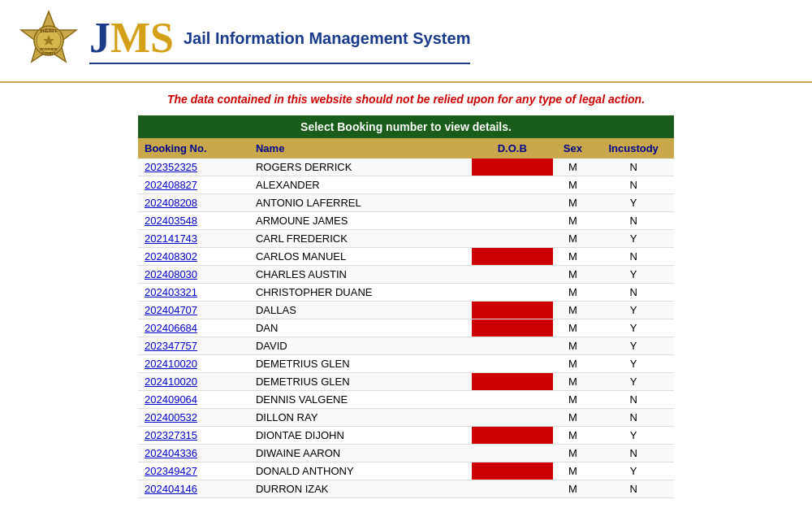 The width and height of the screenshot is (812, 508). What do you see at coordinates (326, 39) in the screenshot?
I see `jims-subtitle: Jail Information Management System` at bounding box center [326, 39].